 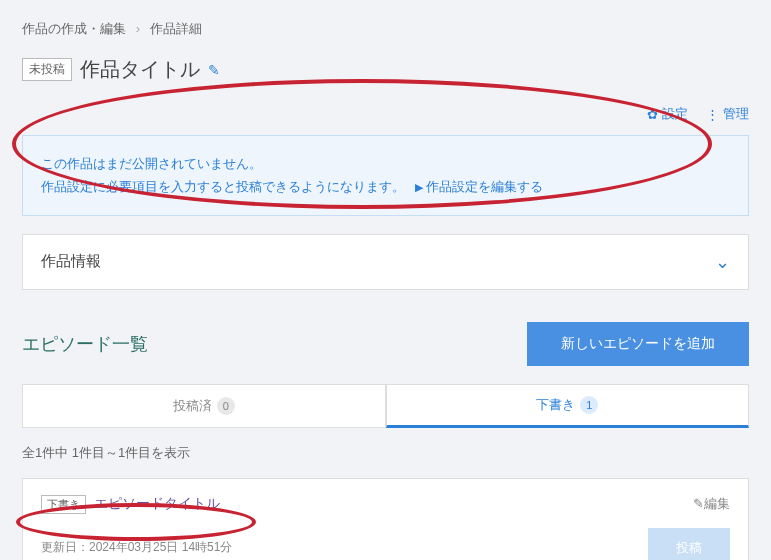 I want to click on add-episode-button: 新しいエピソードを追加, so click(x=638, y=344).